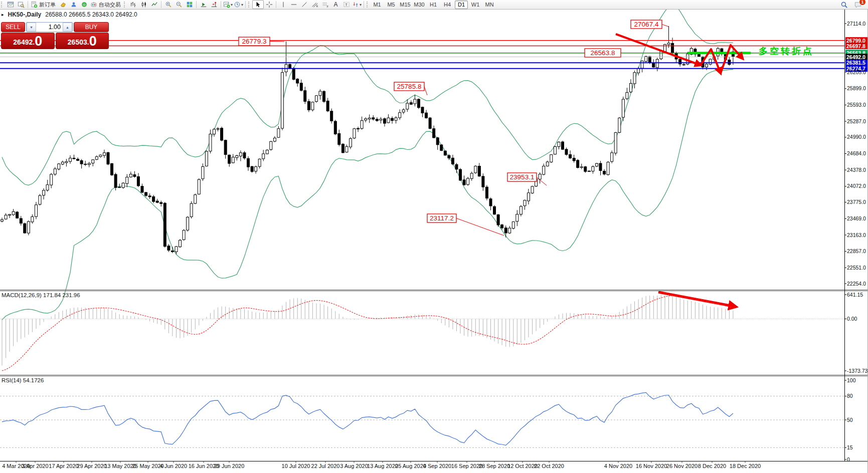 The height and width of the screenshot is (473, 868). What do you see at coordinates (603, 53) in the screenshot?
I see `price-callout: 26563.8` at bounding box center [603, 53].